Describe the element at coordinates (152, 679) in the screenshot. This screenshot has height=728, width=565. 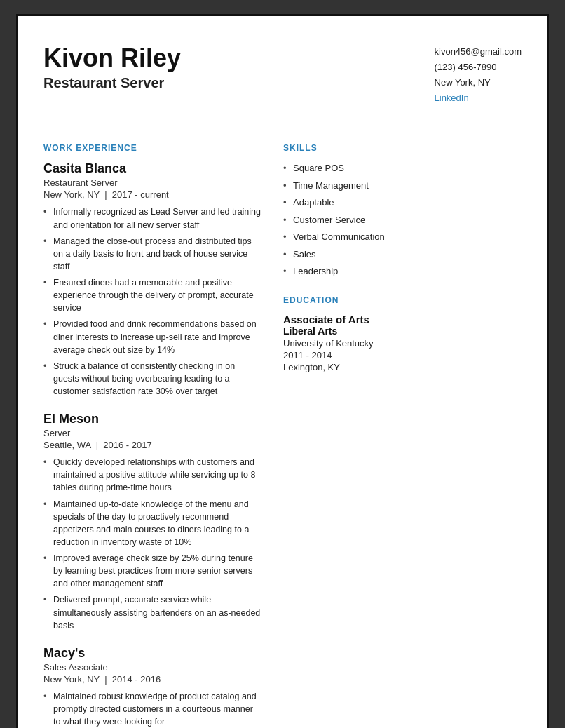
I see `job3-meta: New York, NY | 2014 - 2016` at that location.